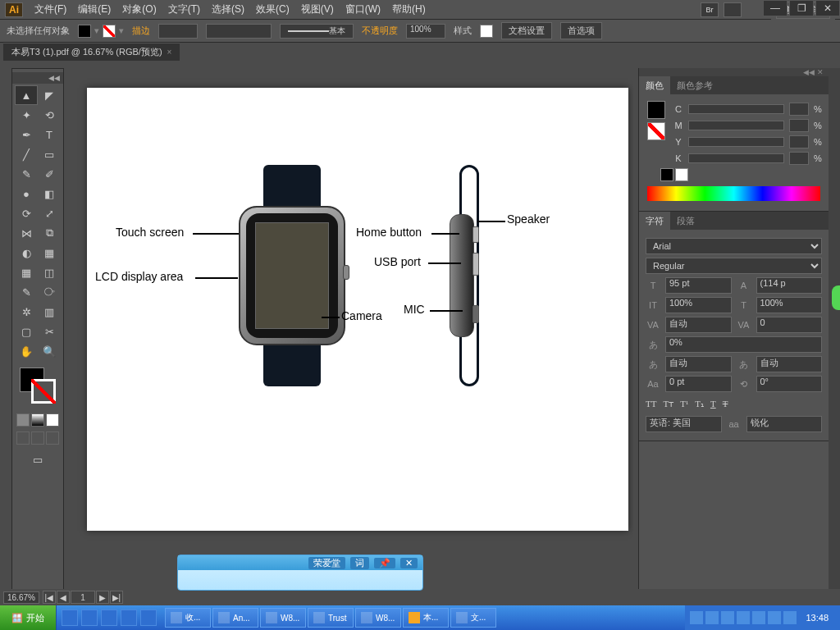 Image resolution: width=840 pixels, height=630 pixels. What do you see at coordinates (486, 31) in the screenshot?
I see `graphic-style` at bounding box center [486, 31].